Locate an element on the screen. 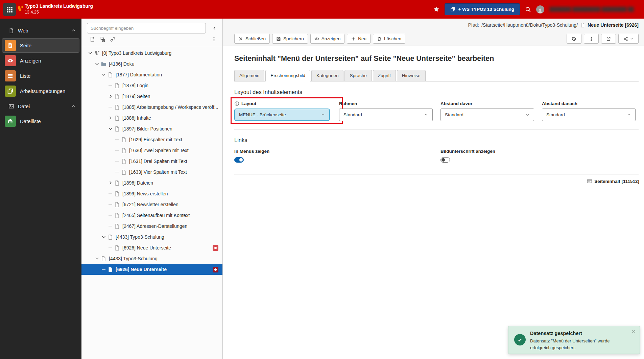 Image resolution: width=644 pixels, height=359 pixels. avatar is located at coordinates (540, 9).